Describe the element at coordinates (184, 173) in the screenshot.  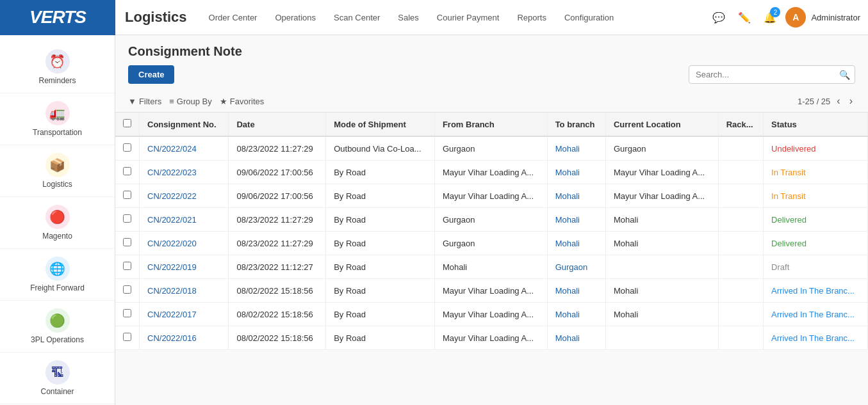
I see `consignment-no: CN/2022/023` at that location.